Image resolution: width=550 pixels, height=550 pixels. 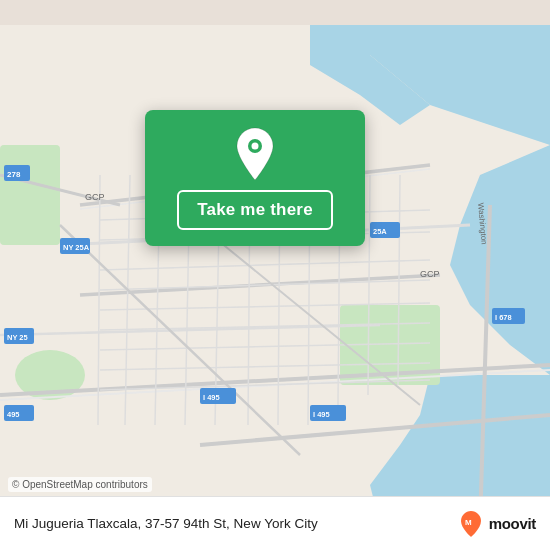 I want to click on svg-text: NY 25, so click(x=18, y=338).